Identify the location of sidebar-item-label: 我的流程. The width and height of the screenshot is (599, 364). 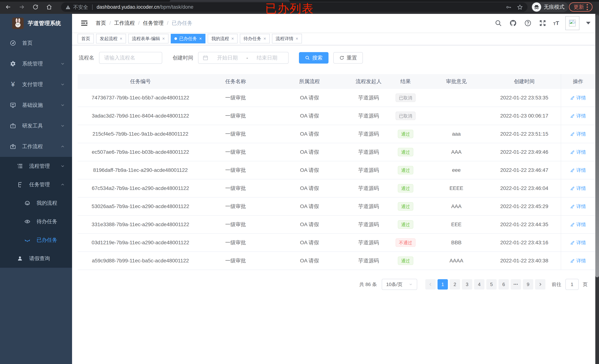
(47, 203).